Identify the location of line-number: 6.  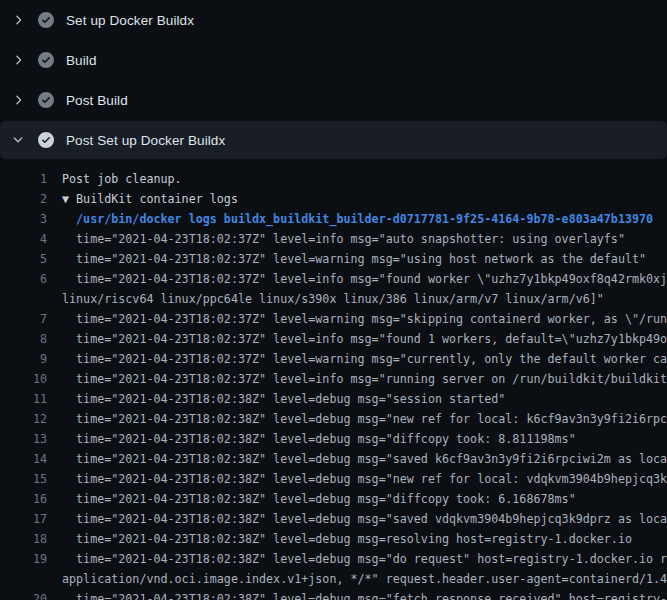
(24, 279).